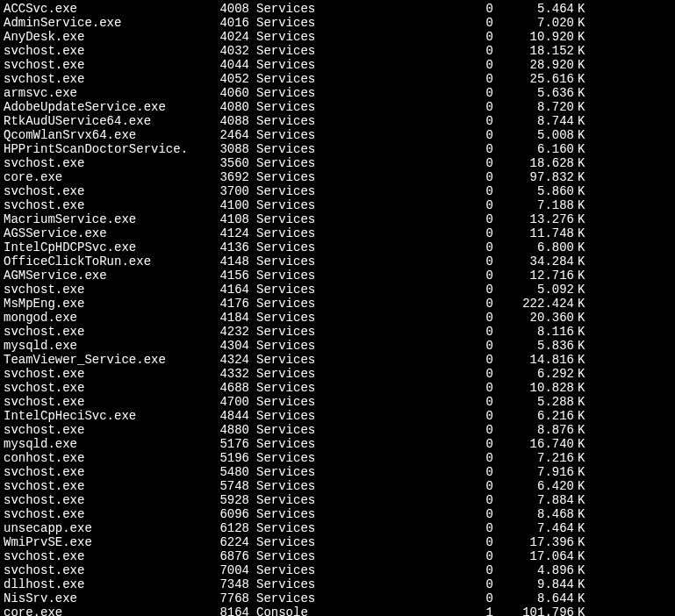  What do you see at coordinates (232, 318) in the screenshot?
I see `process-pid: 4184` at bounding box center [232, 318].